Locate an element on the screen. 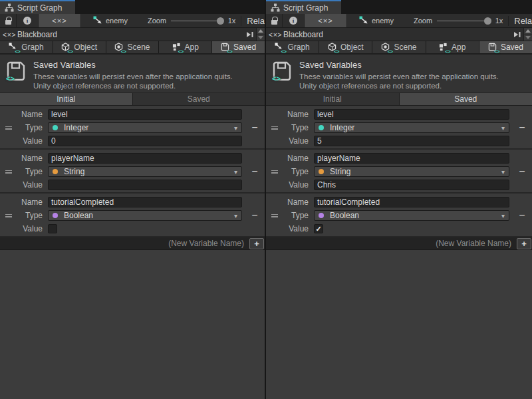  variable-value-input: 5 is located at coordinates (412, 141).